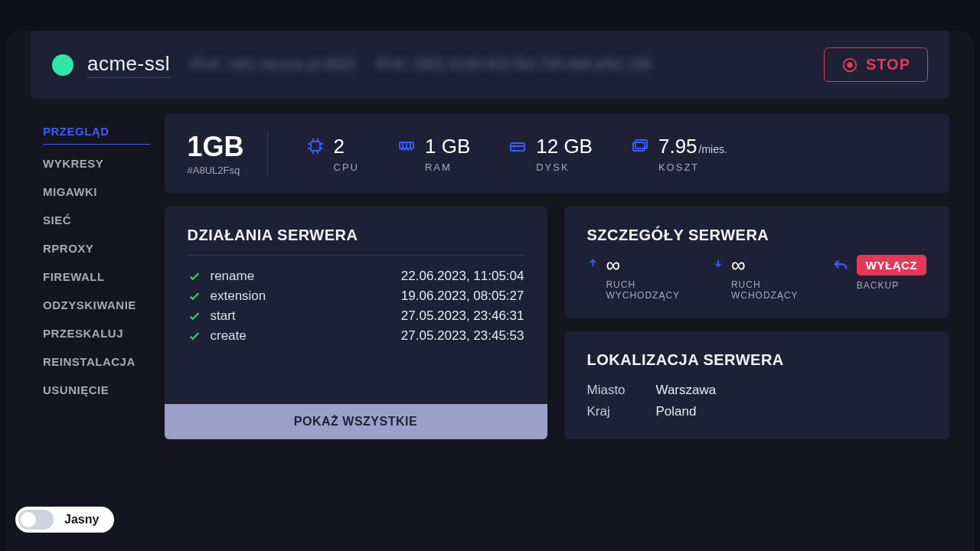 This screenshot has height=551, width=980. What do you see at coordinates (356, 296) in the screenshot?
I see `action-row: extension 19.06.2023, 08:05:27` at bounding box center [356, 296].